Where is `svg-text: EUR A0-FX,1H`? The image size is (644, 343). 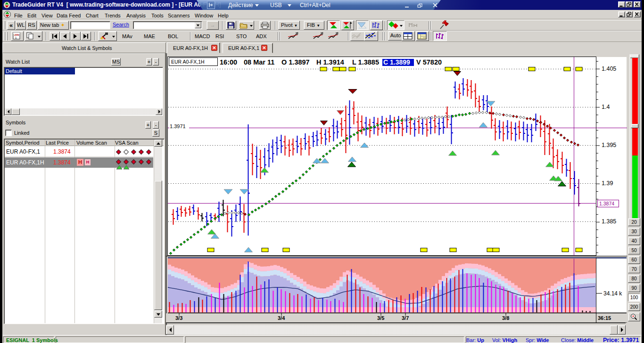 svg-text: EUR A0-FX,1H is located at coordinates (188, 62).